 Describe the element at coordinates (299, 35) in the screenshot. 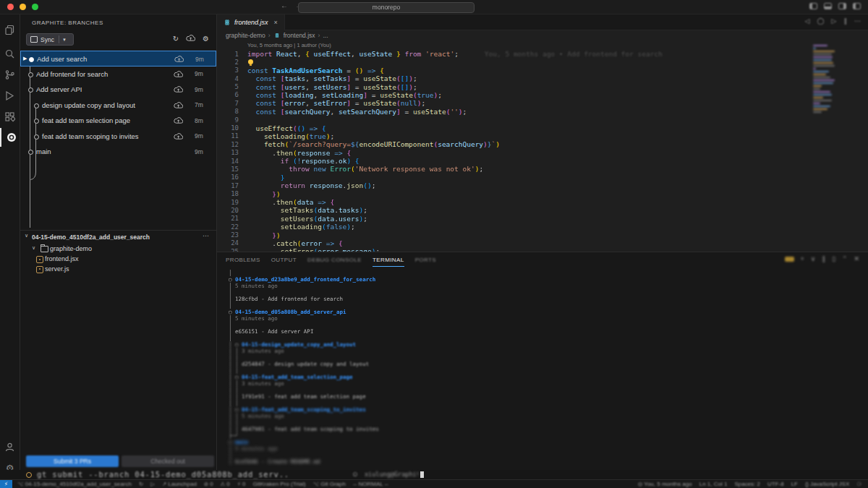

I see `breadcrumb-file: frontend.jsx` at that location.